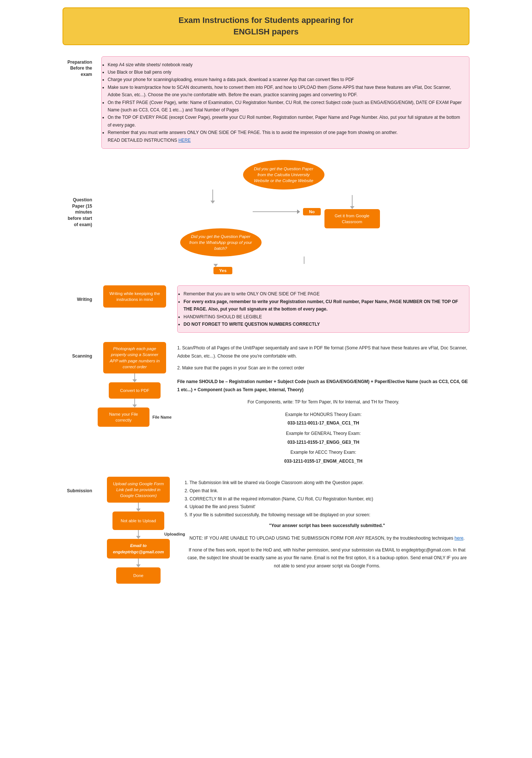  I want to click on preparation-label: Preparation Before the exam, so click(79, 67).